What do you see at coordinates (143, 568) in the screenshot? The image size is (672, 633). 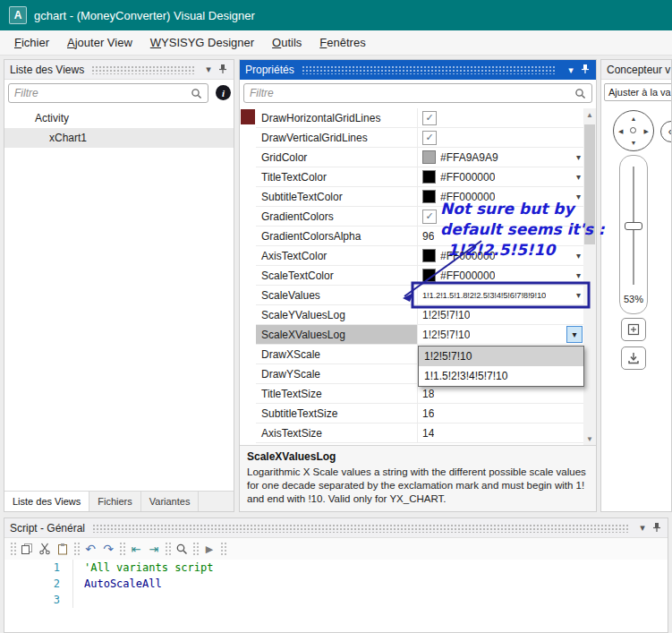 I see `code-text: 'All variants script` at bounding box center [143, 568].